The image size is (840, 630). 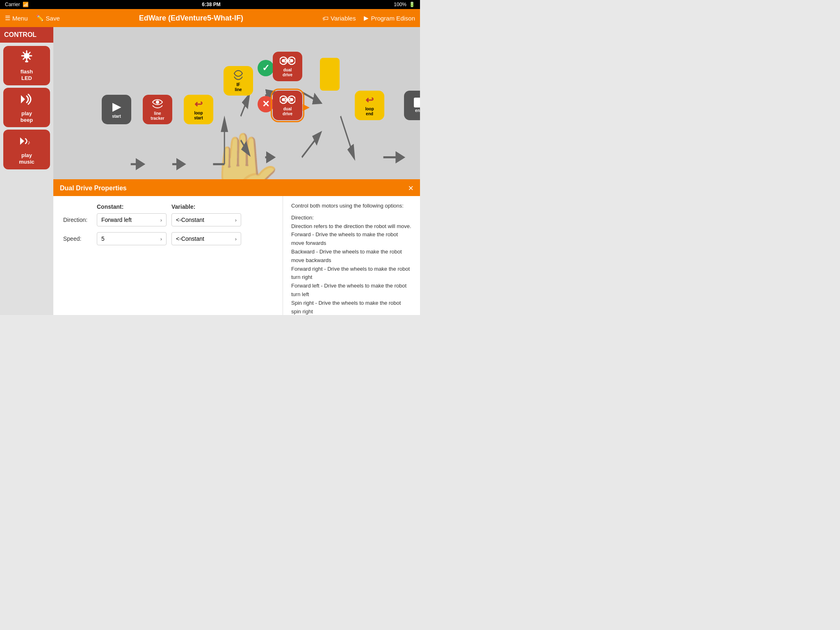 What do you see at coordinates (370, 100) in the screenshot?
I see `loop-end-icon: ↩` at bounding box center [370, 100].